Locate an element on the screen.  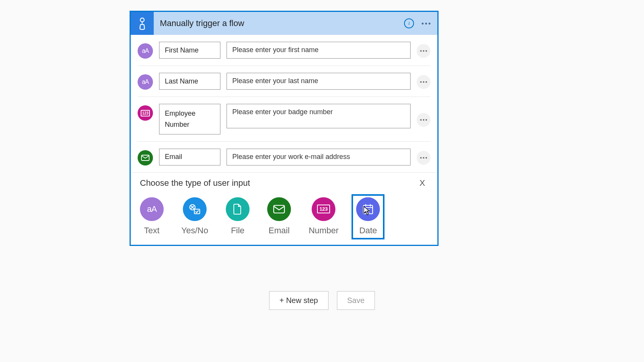
save-button: Save is located at coordinates (356, 300).